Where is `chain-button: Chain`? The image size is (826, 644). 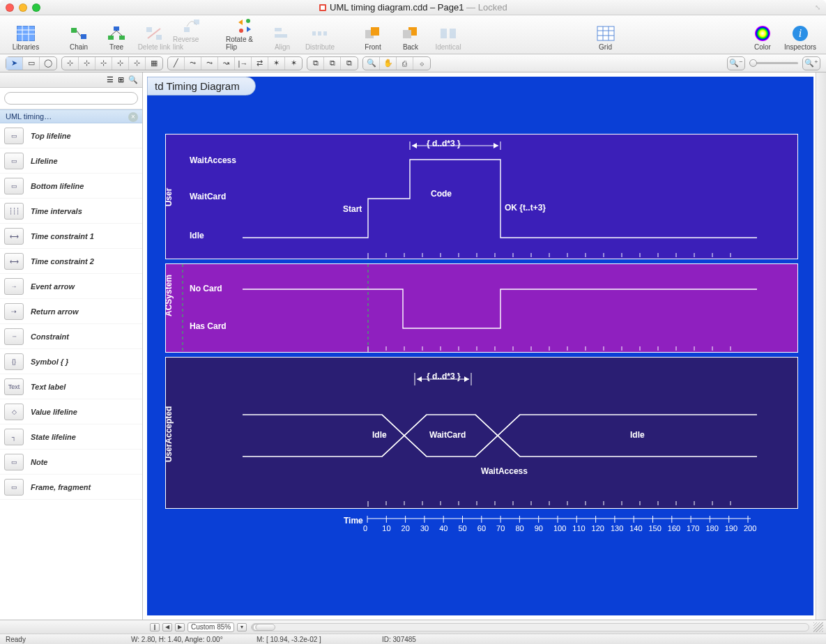 chain-button: Chain is located at coordinates (79, 38).